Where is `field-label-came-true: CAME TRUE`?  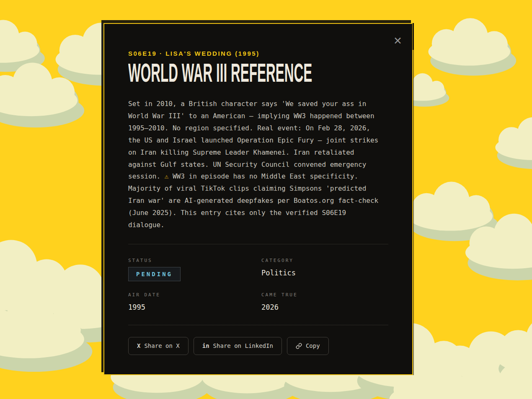
field-label-came-true: CAME TRUE is located at coordinates (325, 295).